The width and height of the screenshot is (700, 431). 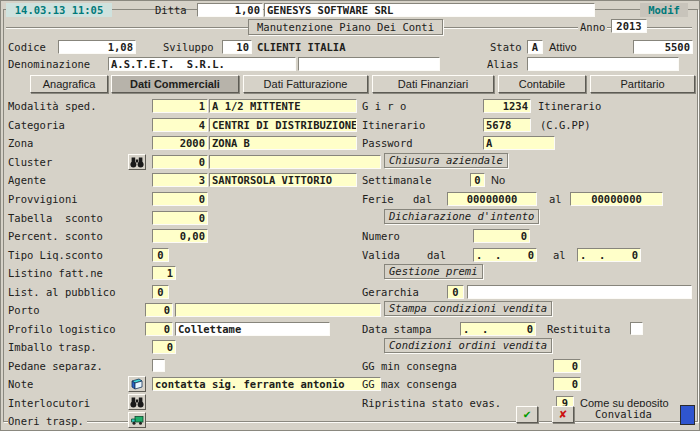 What do you see at coordinates (476, 329) in the screenshot?
I see `data-stampa-dots: . .` at bounding box center [476, 329].